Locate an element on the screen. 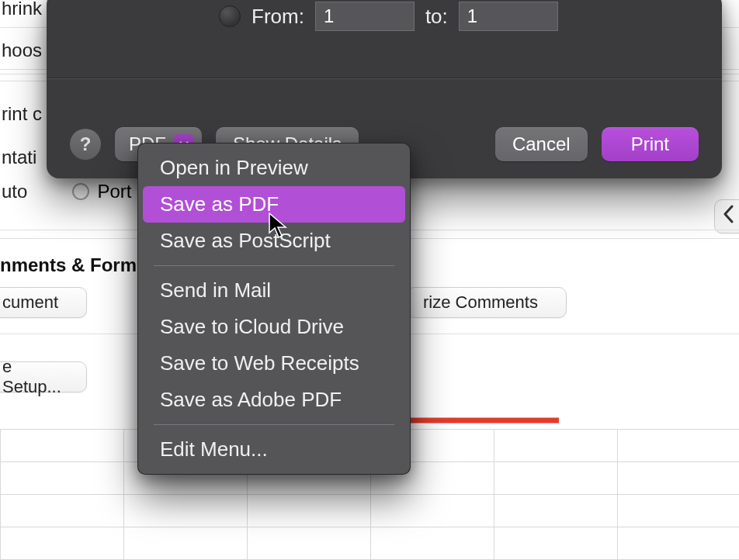 This screenshot has height=560, width=739. page-range-row: From: to: is located at coordinates (384, 16).